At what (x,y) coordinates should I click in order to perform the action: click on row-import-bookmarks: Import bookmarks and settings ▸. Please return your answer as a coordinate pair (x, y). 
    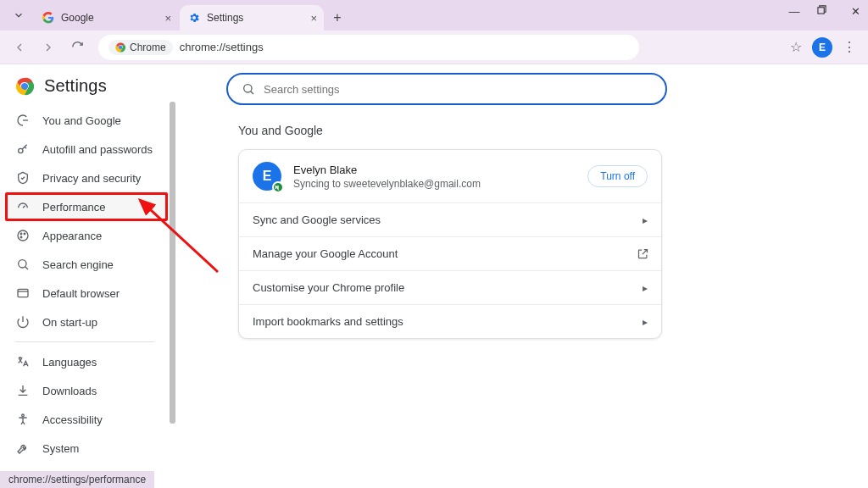
    Looking at the image, I should click on (450, 321).